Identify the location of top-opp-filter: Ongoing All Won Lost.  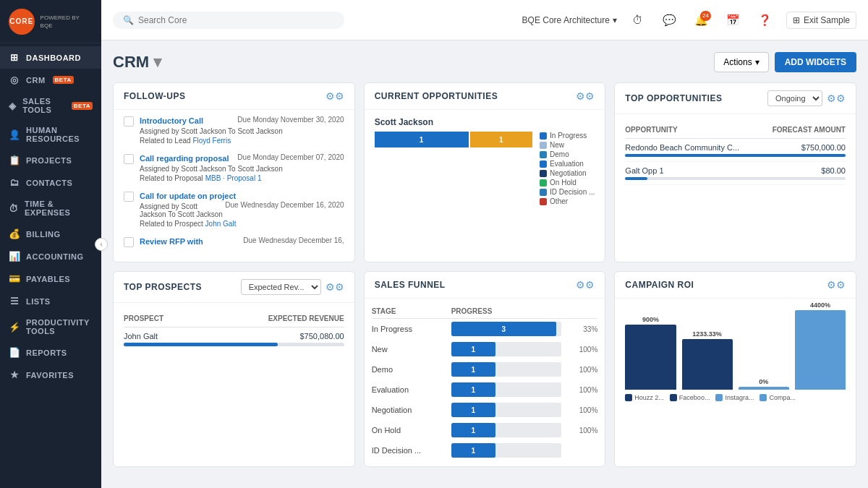
(795, 98).